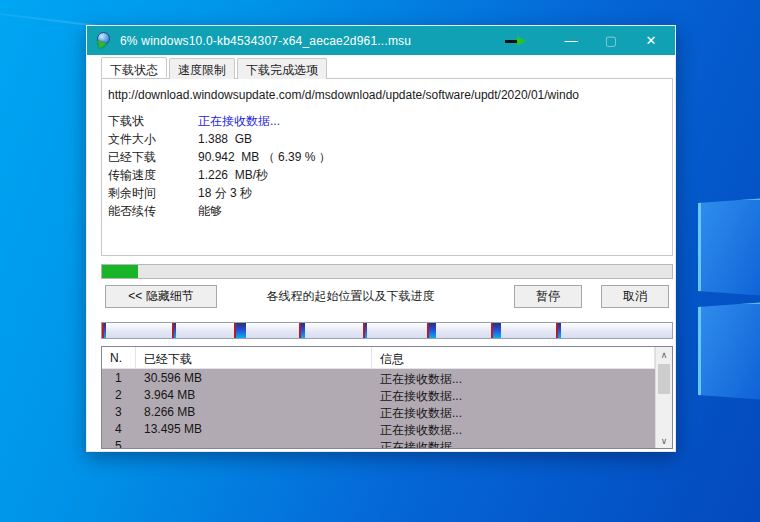 The height and width of the screenshot is (522, 760). I want to click on field-label: 能否续传, so click(153, 212).